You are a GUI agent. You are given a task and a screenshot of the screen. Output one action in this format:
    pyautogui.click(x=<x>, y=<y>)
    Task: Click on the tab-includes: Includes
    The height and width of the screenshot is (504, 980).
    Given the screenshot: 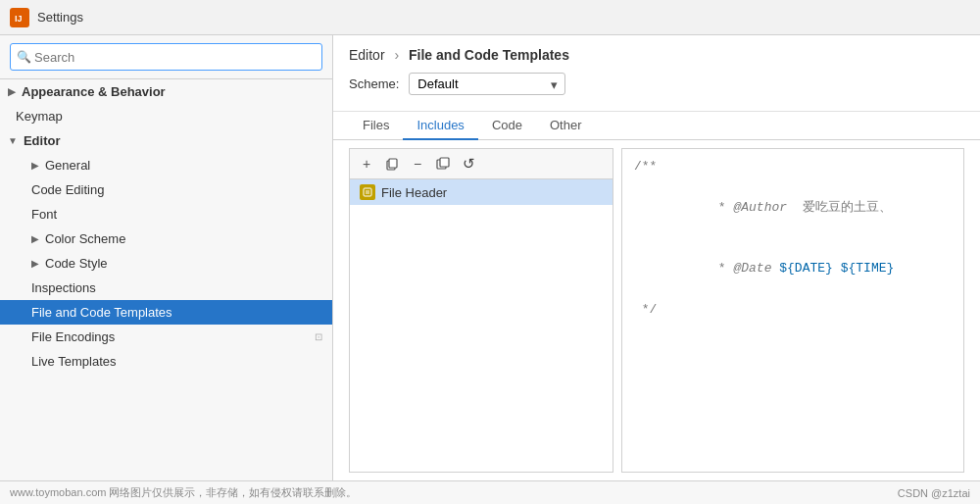 What is the action you would take?
    pyautogui.click(x=440, y=126)
    